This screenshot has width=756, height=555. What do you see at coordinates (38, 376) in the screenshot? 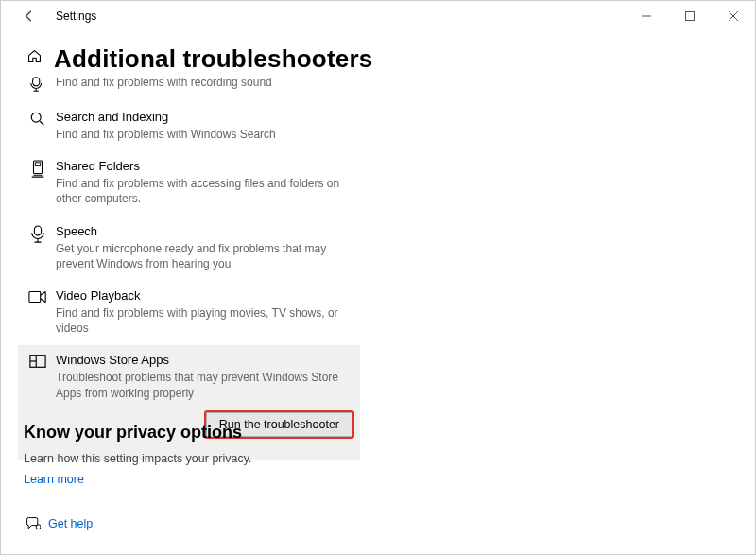
I see `apps-icon` at bounding box center [38, 376].